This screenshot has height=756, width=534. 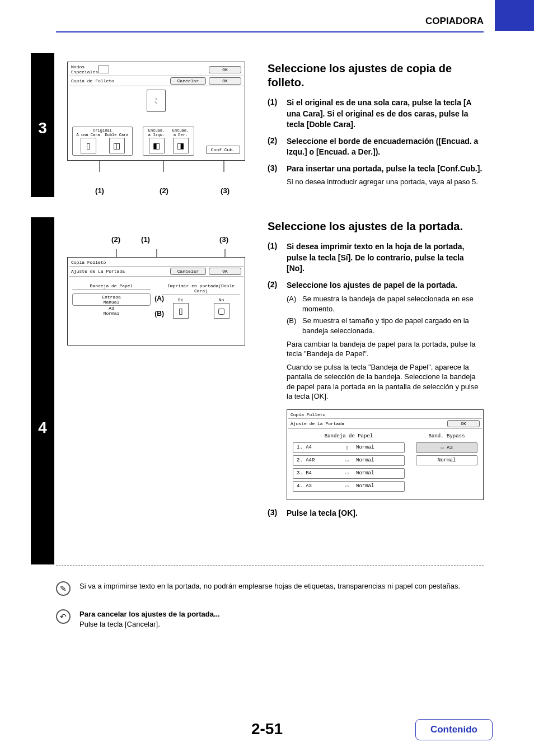 I want to click on bypass-a3: ▭ A3, so click(x=447, y=448).